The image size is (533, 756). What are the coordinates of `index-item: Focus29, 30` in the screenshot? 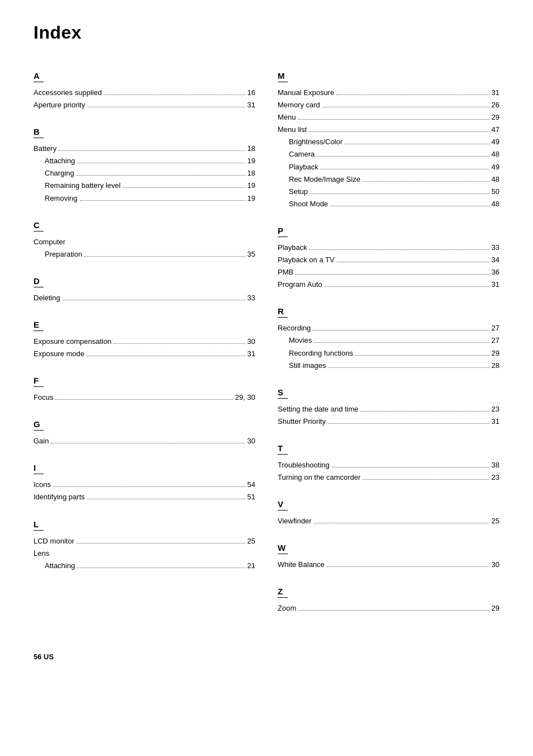 It's located at (144, 398).